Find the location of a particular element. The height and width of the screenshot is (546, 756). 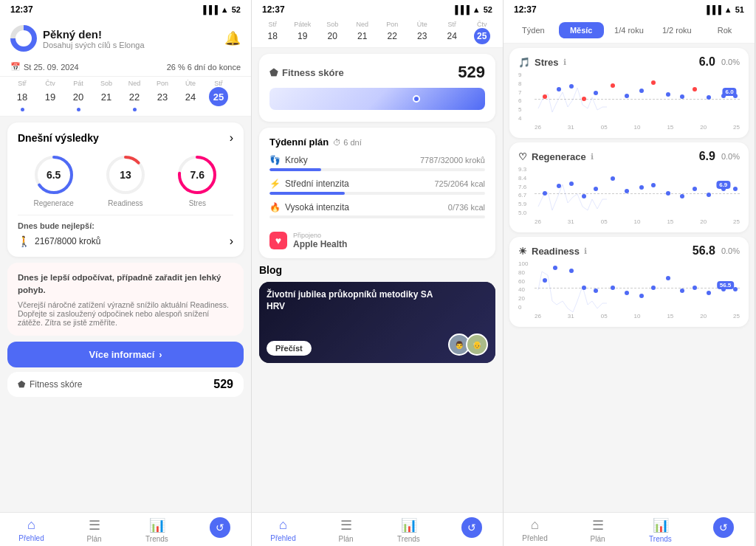

cal-day-2: Pon 22 is located at coordinates (393, 32).